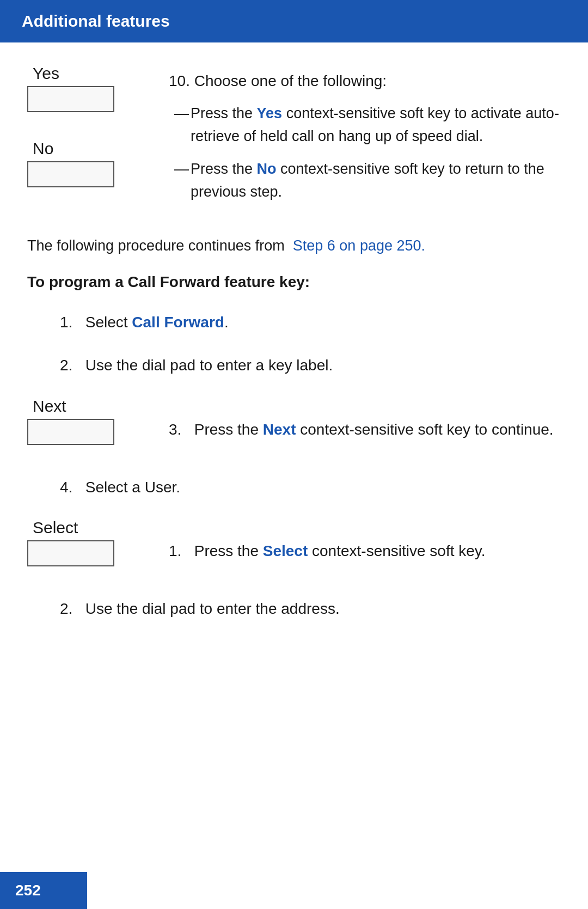 The width and height of the screenshot is (588, 909). I want to click on select-key-box, so click(71, 553).